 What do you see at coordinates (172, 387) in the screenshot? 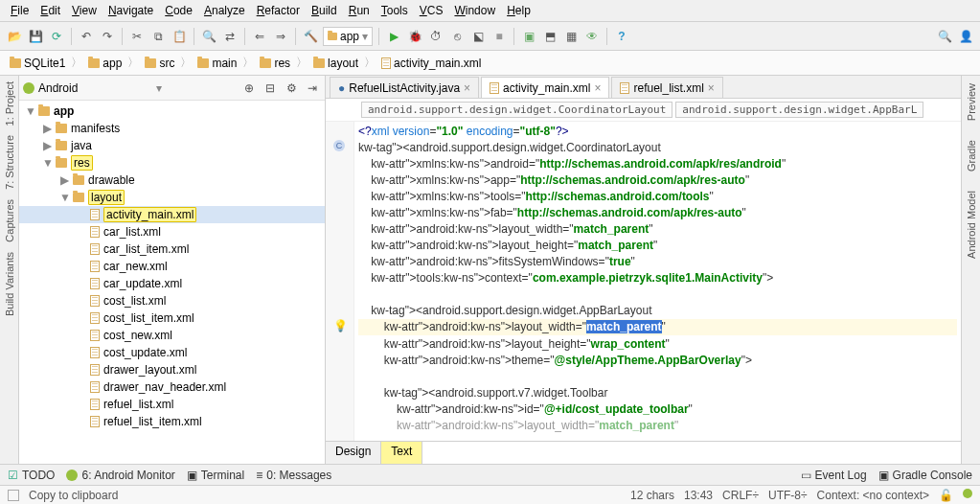
I see `tree-item-drawer_nav_header-xml: drawer_nav_header.xml` at bounding box center [172, 387].